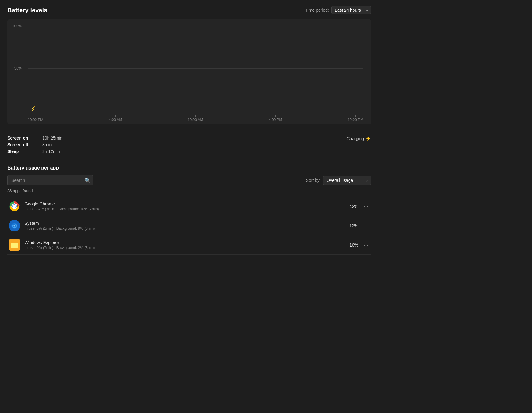 The image size is (532, 413). I want to click on chrome-usage: 42%, so click(352, 206).